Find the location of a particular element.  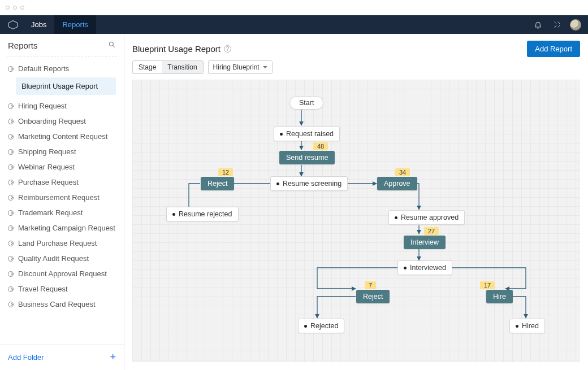

sidebar-item-webinar-request: Webinar Request is located at coordinates (62, 167).